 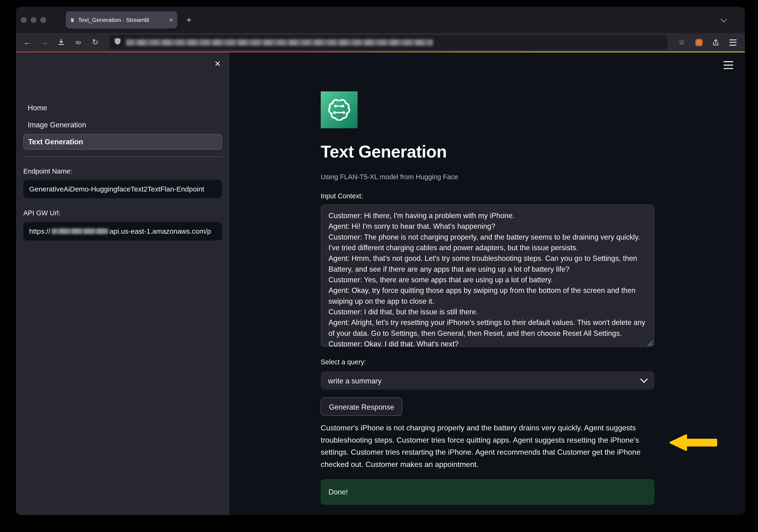 I want to click on refresh-icon: ↻, so click(x=95, y=42).